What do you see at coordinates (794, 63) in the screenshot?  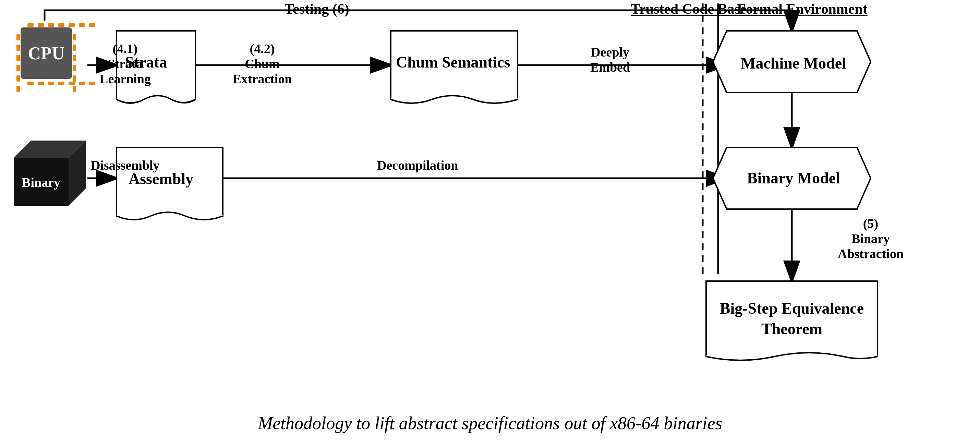 I see `machine-model-label: Machine Model` at bounding box center [794, 63].